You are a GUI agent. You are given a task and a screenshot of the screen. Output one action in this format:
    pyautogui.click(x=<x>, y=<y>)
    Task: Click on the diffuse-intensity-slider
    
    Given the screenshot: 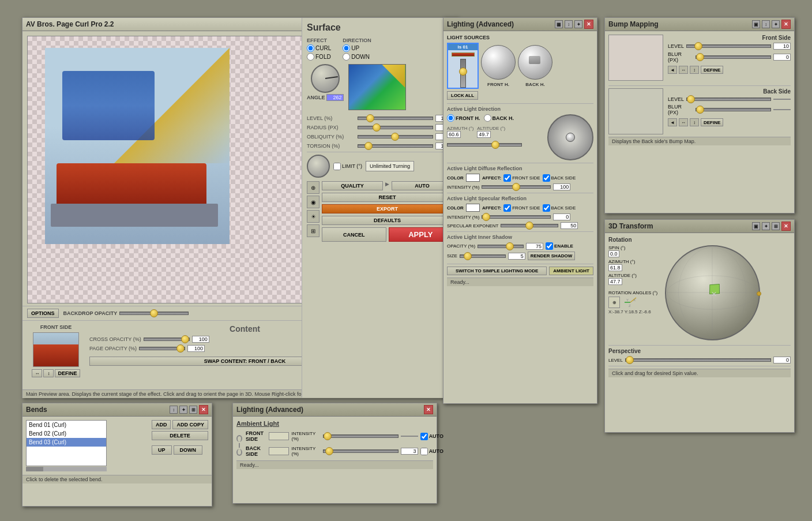 What is the action you would take?
    pyautogui.click(x=516, y=187)
    